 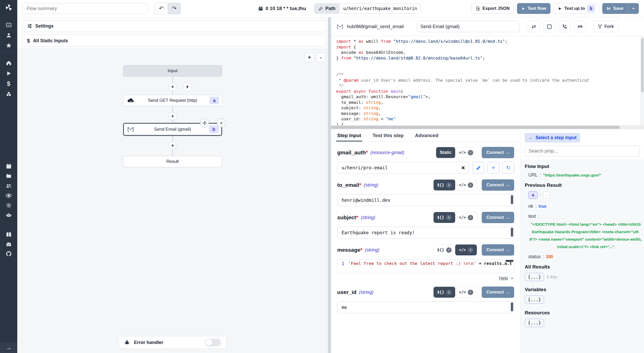 What do you see at coordinates (572, 175) in the screenshot?
I see `url-value: "https://earthquake.usgs.gov/"` at bounding box center [572, 175].